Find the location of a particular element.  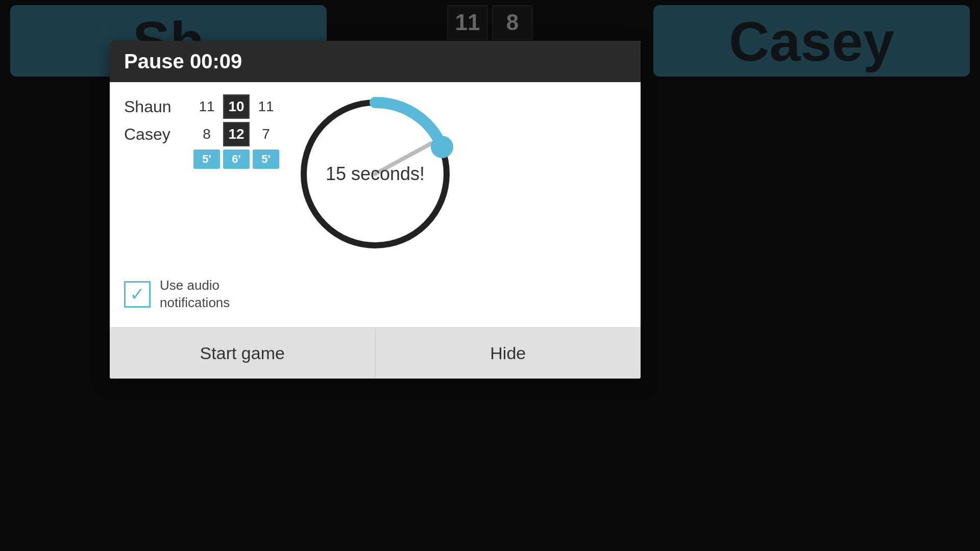

timer-dot is located at coordinates (442, 147).